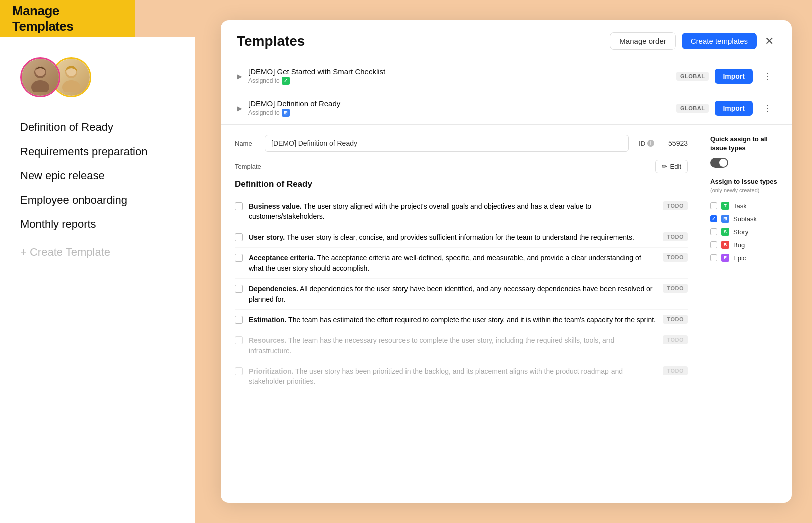 Image resolution: width=812 pixels, height=523 pixels. I want to click on todo-badge-5: TODO, so click(675, 319).